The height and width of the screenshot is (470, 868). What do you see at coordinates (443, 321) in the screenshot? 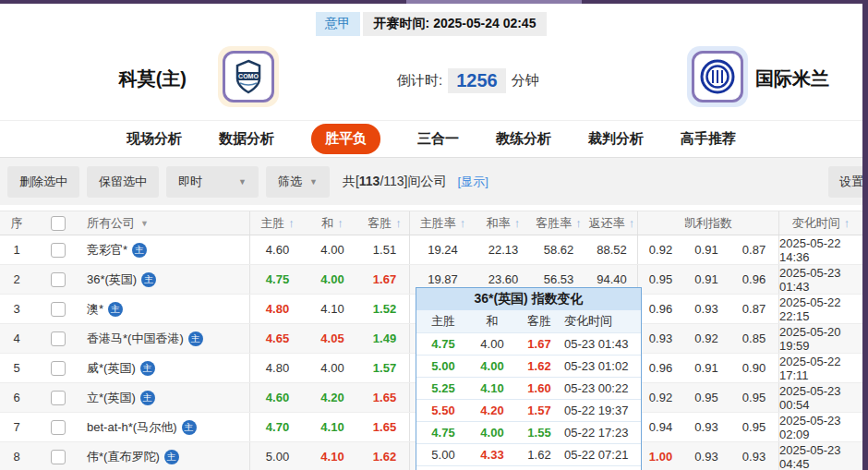
I see `popup-col-home: 主胜` at bounding box center [443, 321].